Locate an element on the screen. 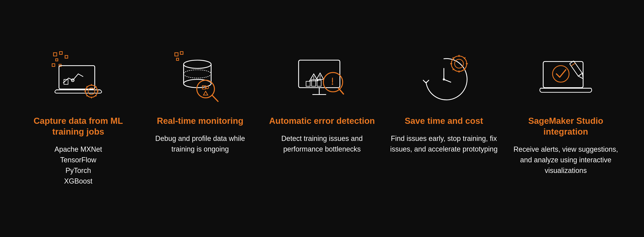  capture-data-description: Apache MXNet TensorFlow PyTorch XGBoost is located at coordinates (78, 165).